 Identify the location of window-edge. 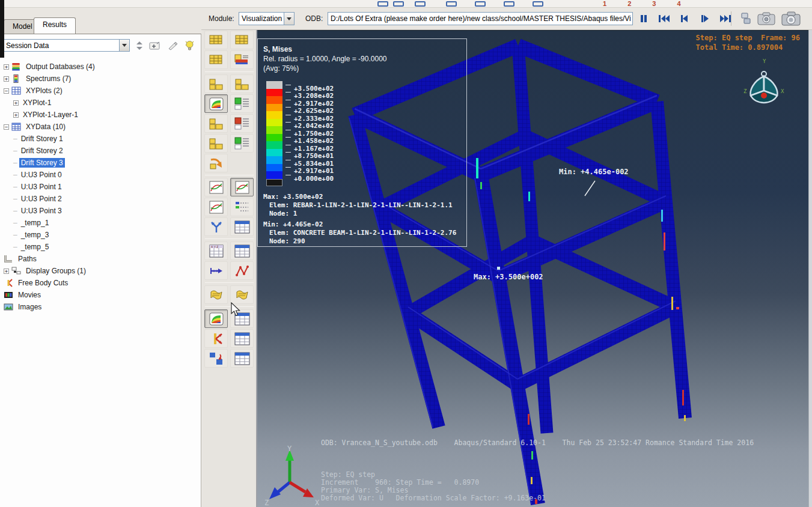
(2, 29).